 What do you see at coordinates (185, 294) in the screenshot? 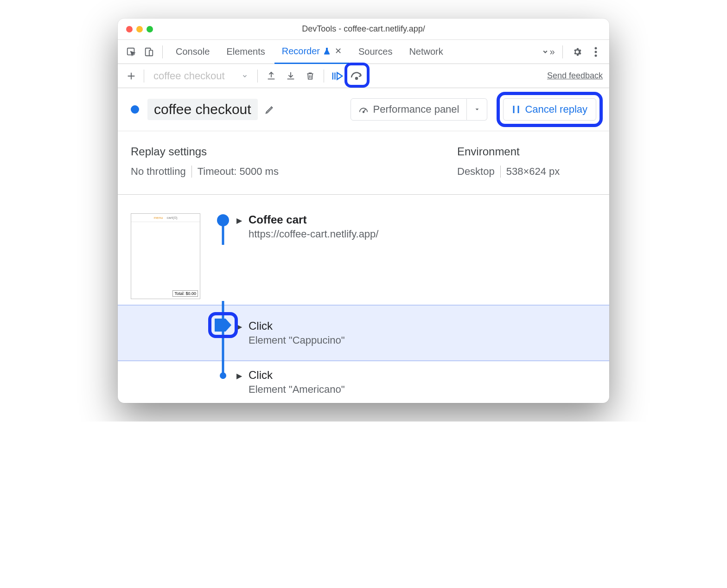
I see `thumb-total: Total: $0.00` at bounding box center [185, 294].